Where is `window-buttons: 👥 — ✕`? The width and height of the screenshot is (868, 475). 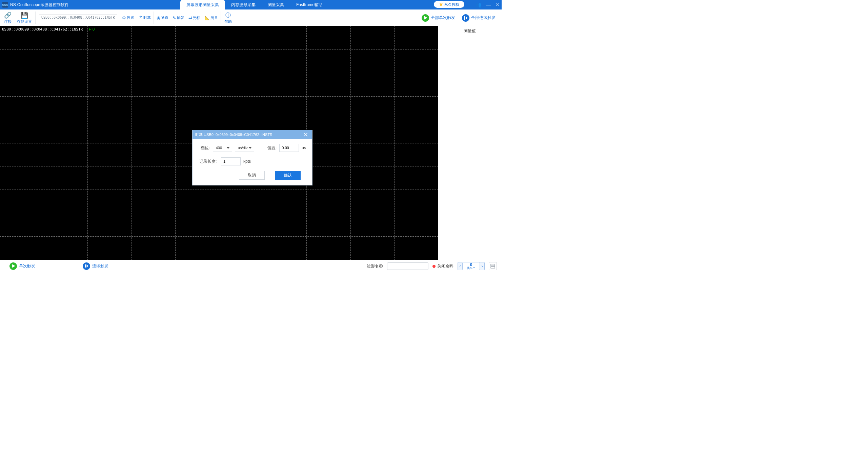 window-buttons: 👥 — ✕ is located at coordinates (487, 5).